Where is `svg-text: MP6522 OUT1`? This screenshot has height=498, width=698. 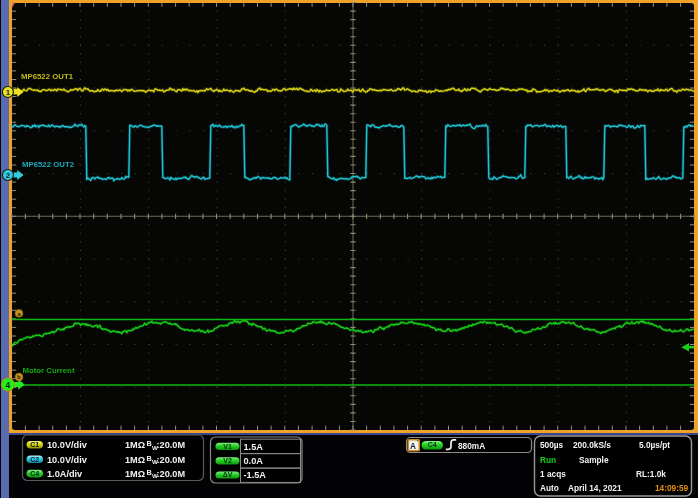
svg-text: MP6522 OUT1 is located at coordinates (48, 76).